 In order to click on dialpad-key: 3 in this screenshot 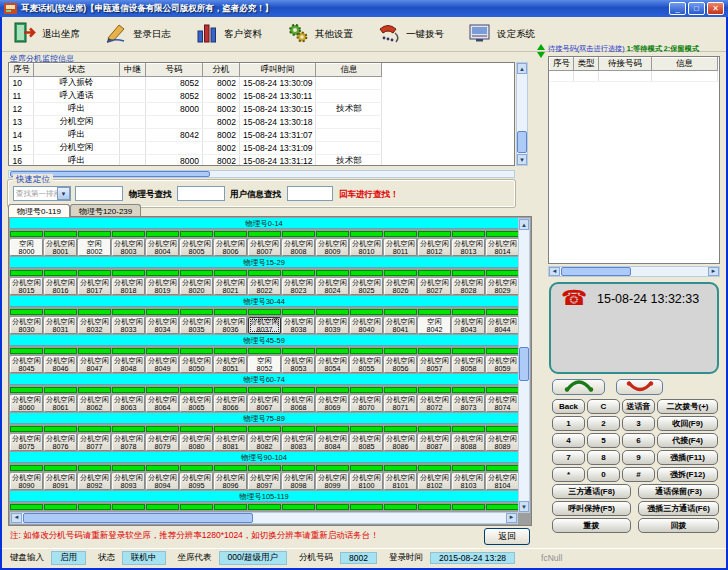, I will do `click(638, 424)`.